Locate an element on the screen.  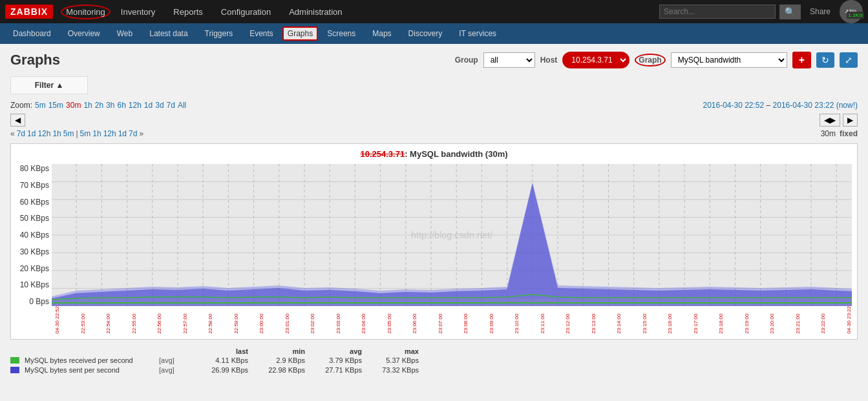
period-dbl-prev: « is located at coordinates (13, 134).